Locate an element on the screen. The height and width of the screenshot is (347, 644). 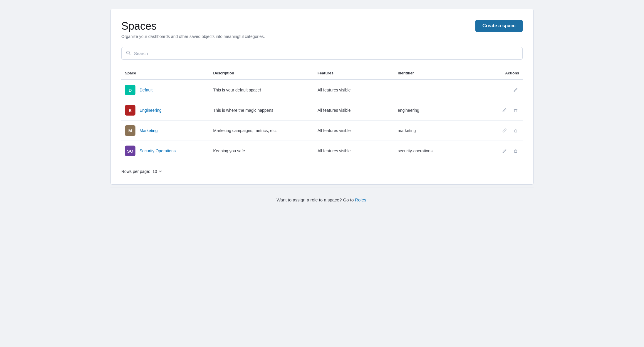
footer-text-end: . is located at coordinates (367, 200).